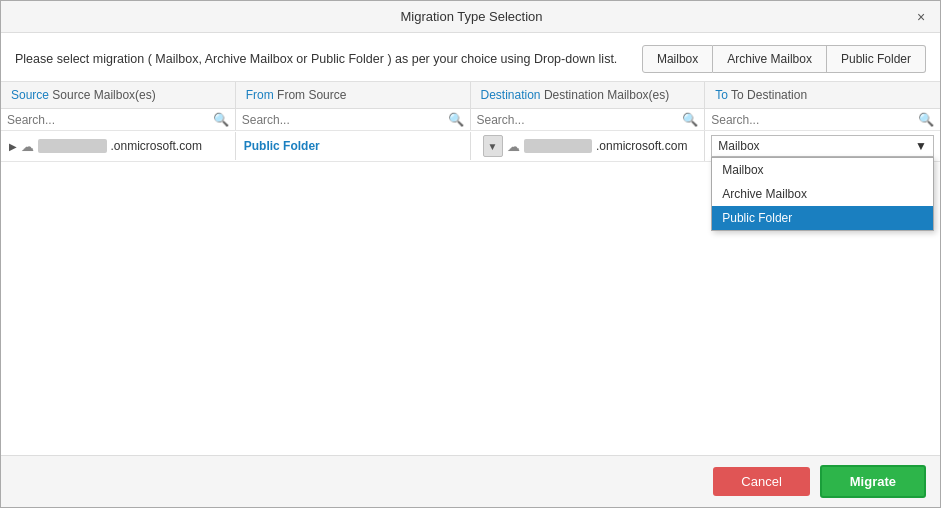 The image size is (941, 508). I want to click on source-search-cell: 🔍, so click(118, 120).